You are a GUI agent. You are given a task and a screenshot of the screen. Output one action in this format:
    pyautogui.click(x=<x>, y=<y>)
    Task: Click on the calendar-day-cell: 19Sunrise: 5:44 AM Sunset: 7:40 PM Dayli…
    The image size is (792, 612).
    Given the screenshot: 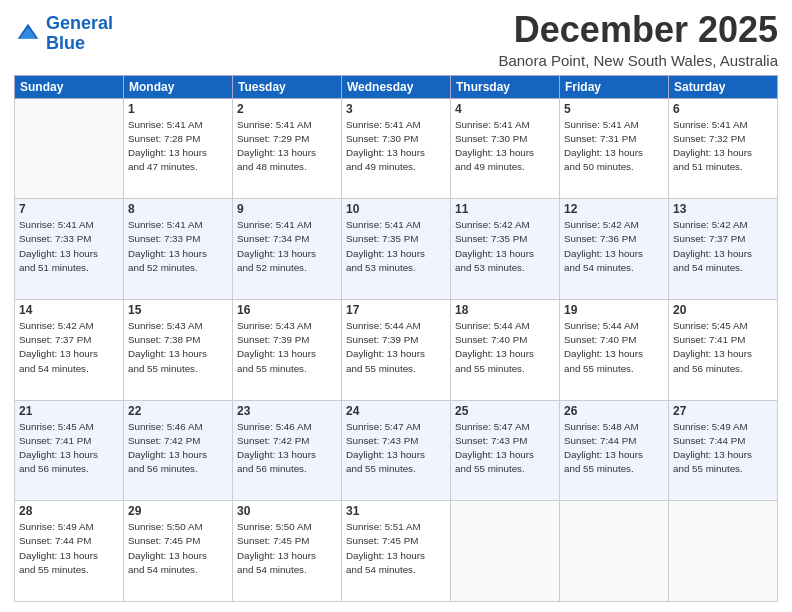 What is the action you would take?
    pyautogui.click(x=614, y=350)
    